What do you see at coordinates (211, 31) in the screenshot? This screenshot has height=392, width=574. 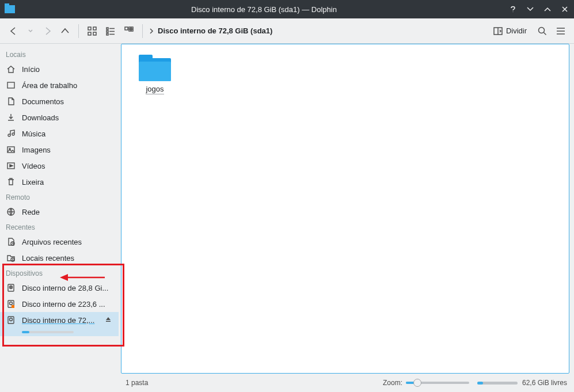 I see `breadcrumb: Disco interno de 72,8 GiB (sda1)` at bounding box center [211, 31].